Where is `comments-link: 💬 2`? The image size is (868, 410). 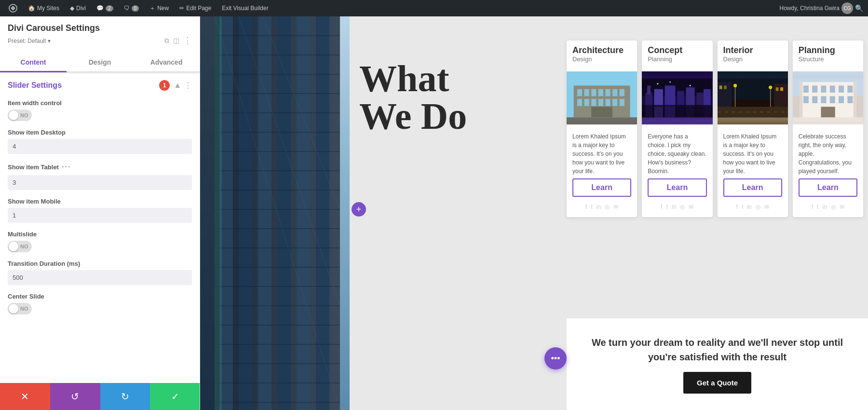 comments-link: 💬 2 is located at coordinates (105, 8).